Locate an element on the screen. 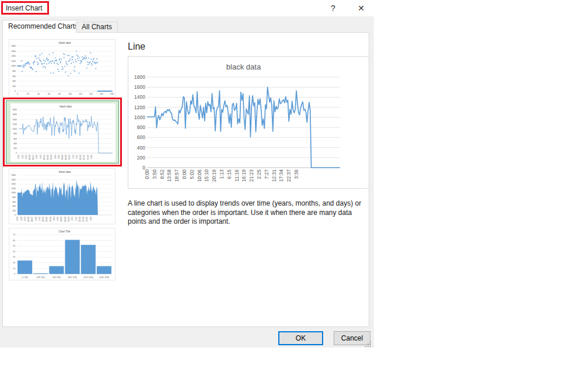 The width and height of the screenshot is (588, 368). svg-text: 200 is located at coordinates (14, 86).